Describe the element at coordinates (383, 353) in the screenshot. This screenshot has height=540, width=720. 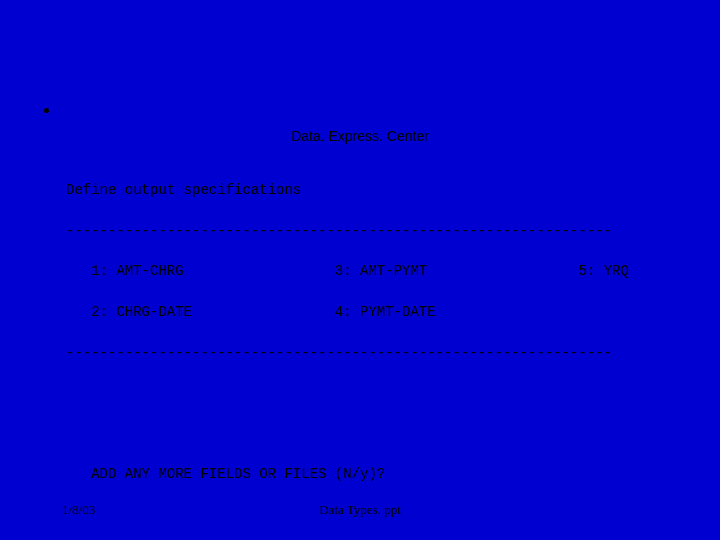
I see `rule-bottom: ----------------------------------------…` at that location.